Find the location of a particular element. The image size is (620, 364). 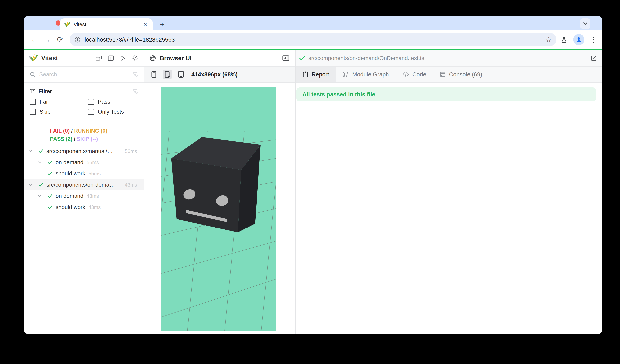

all-passed-banner: All tests passed in this file is located at coordinates (446, 94).